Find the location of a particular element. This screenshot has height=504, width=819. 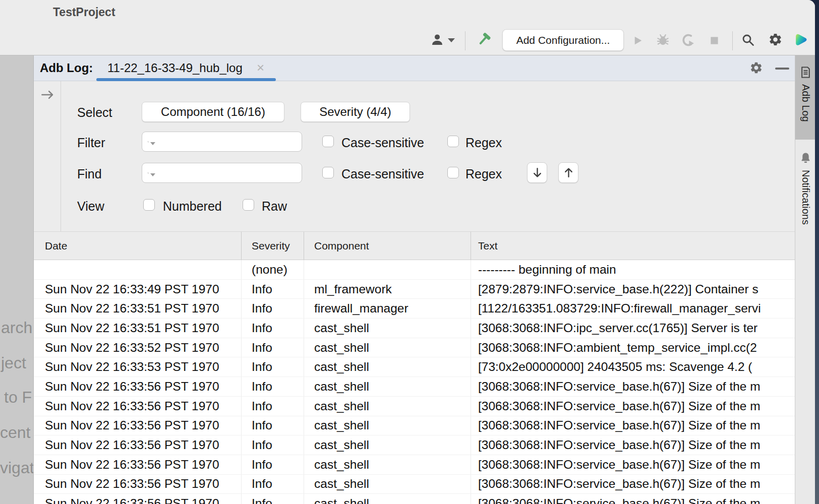

settings-icon is located at coordinates (776, 39).